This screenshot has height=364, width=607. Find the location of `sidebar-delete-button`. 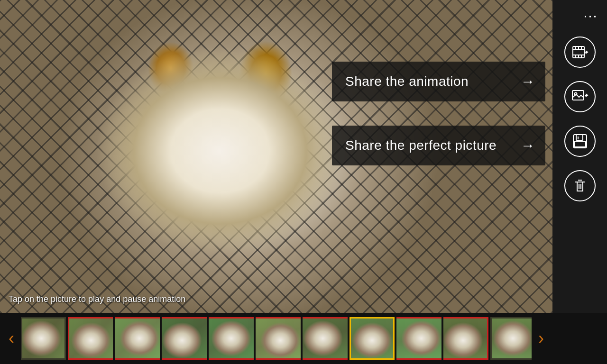

sidebar-delete-button is located at coordinates (580, 186).